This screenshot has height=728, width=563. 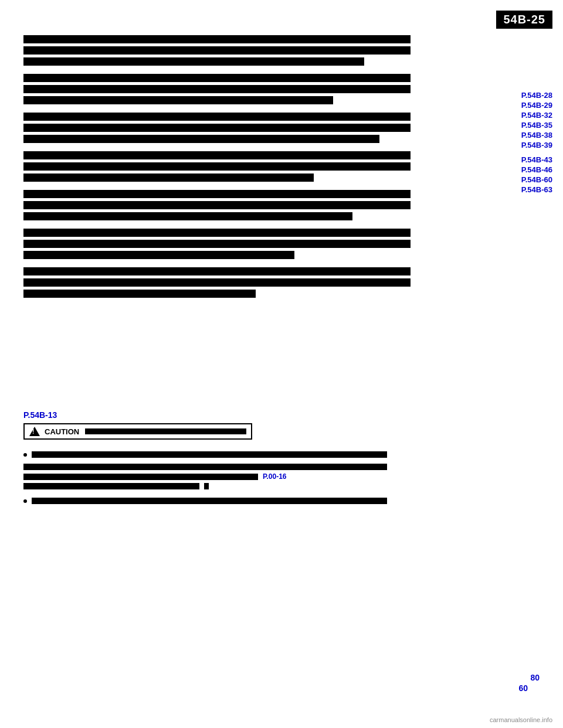 What do you see at coordinates (521, 720) in the screenshot?
I see `watermark: carmanualsonline.info` at bounding box center [521, 720].